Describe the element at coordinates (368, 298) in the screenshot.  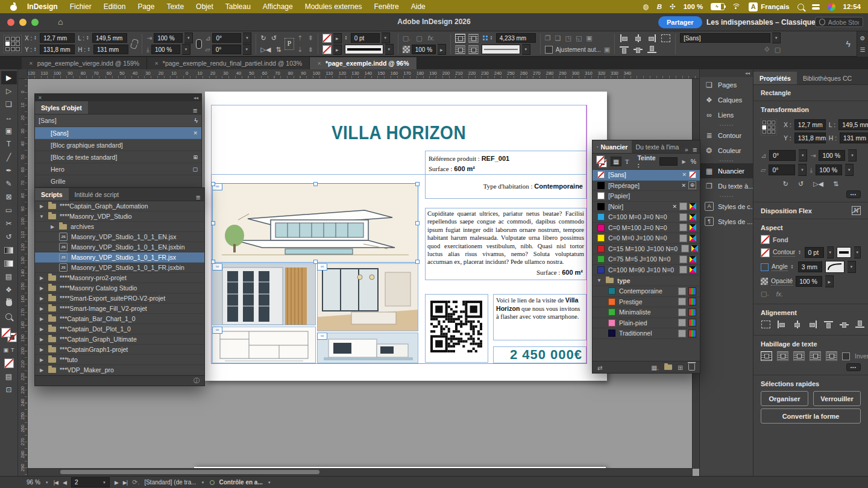
I see `image-frame-interior: ∞` at that location.